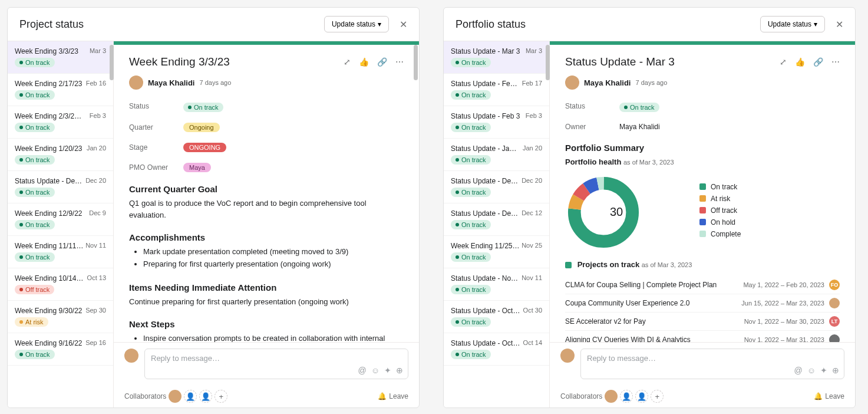 This screenshot has height=414, width=868. What do you see at coordinates (702, 336) in the screenshot?
I see `project-row: Aligning CV Queries With DI & AnalyticsN…` at bounding box center [702, 336].